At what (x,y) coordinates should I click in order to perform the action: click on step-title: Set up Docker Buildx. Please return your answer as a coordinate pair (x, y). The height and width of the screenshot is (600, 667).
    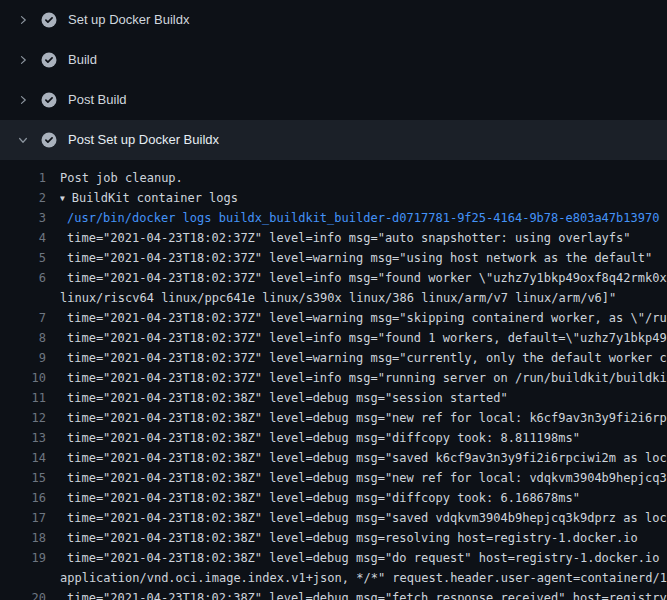
    Looking at the image, I should click on (128, 20).